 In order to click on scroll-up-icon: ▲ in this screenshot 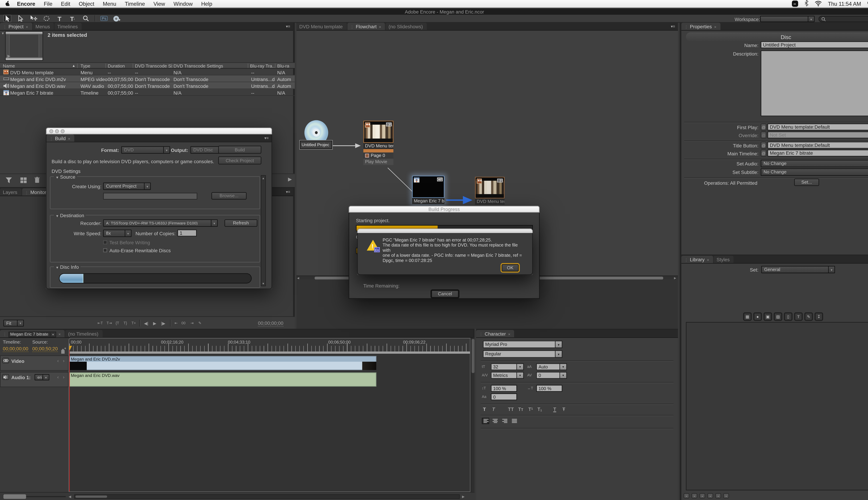, I will do `click(263, 178)`.